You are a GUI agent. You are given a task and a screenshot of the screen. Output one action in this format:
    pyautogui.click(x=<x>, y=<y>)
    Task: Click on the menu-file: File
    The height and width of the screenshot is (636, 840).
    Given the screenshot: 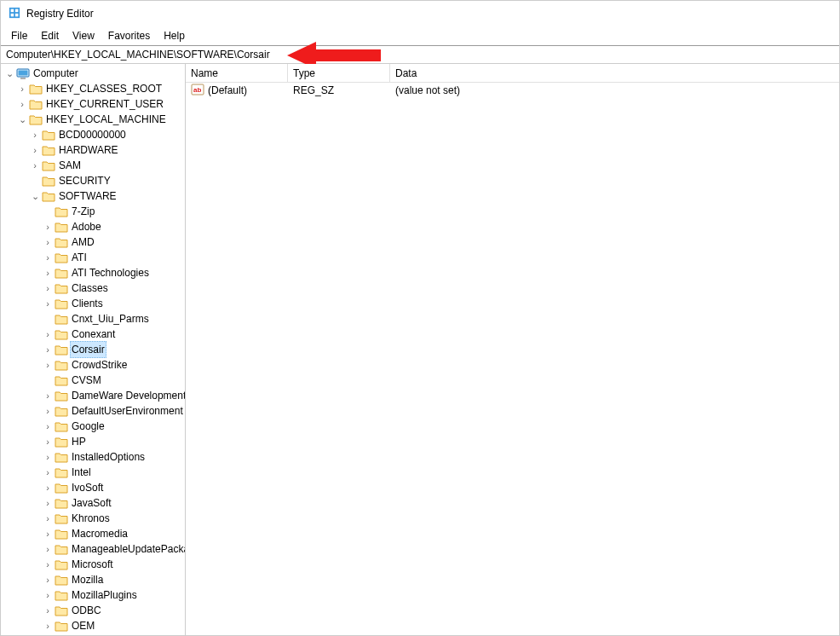 What is the action you would take?
    pyautogui.click(x=19, y=36)
    